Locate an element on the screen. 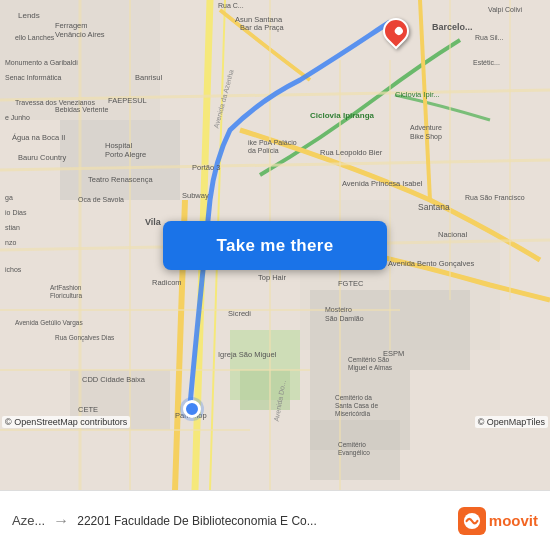  destination-label: 22201 Faculdade De Biblioteconomia E Co.… is located at coordinates (268, 521).